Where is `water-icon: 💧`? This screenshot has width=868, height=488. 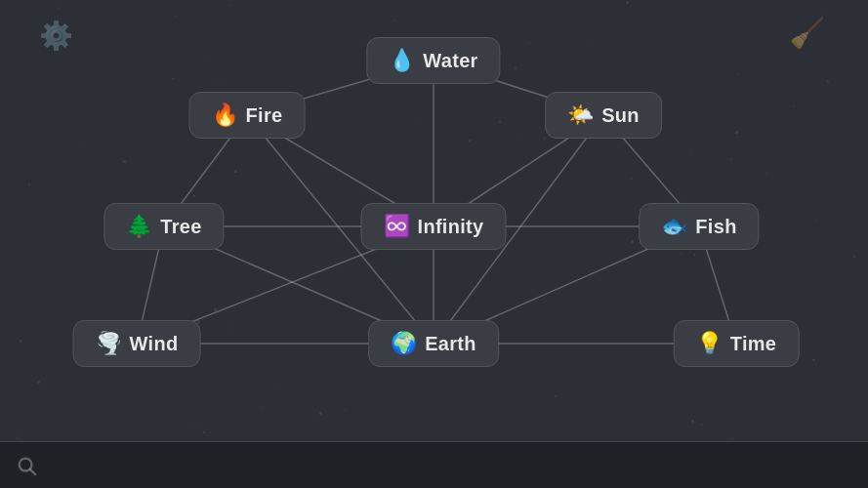
water-icon: 💧 is located at coordinates (402, 61).